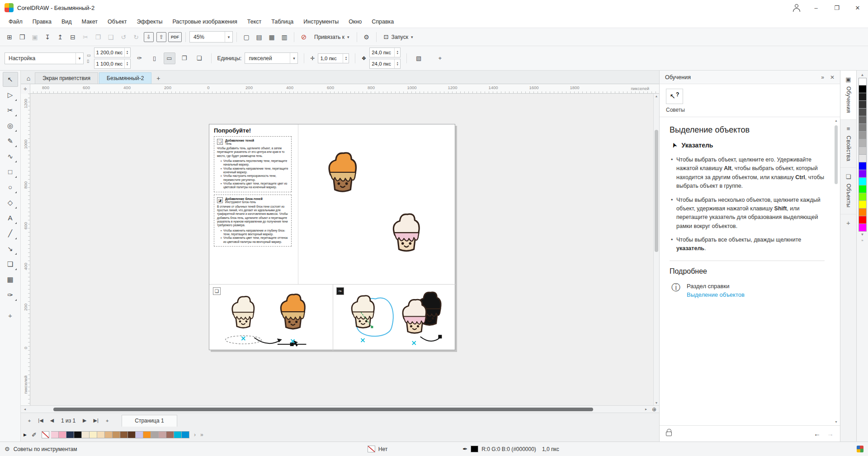  I want to click on snap-disabled-icon: ⊘, so click(304, 37).